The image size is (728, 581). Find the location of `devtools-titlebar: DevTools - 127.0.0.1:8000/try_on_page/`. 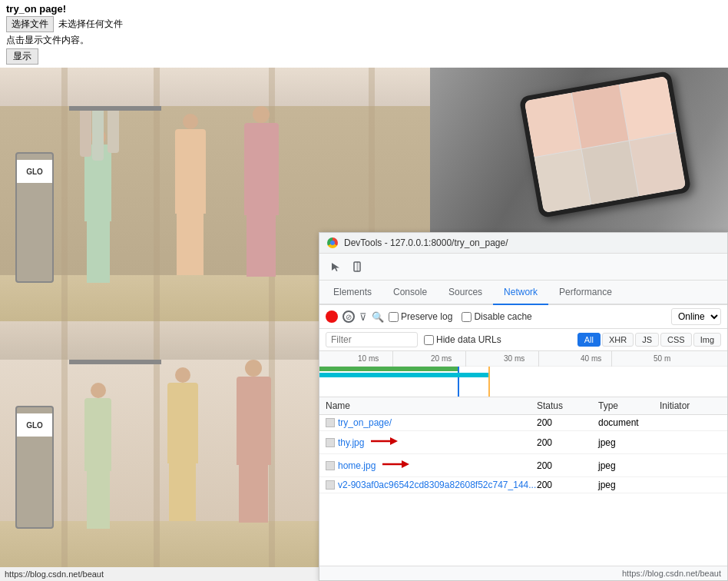

devtools-titlebar: DevTools - 127.0.0.1:8000/try_on_page/ is located at coordinates (524, 243).